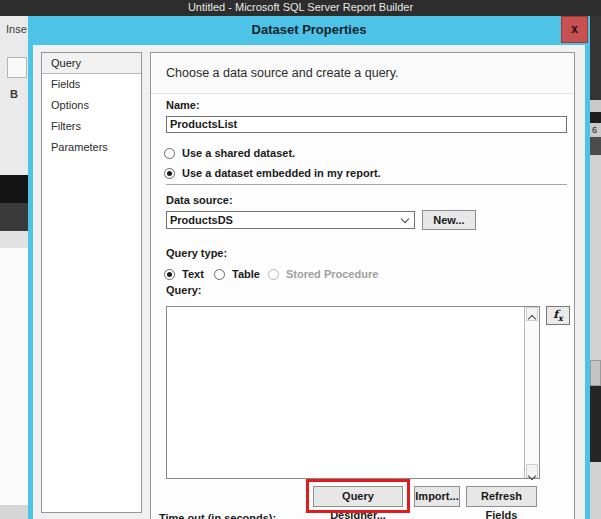 This screenshot has height=519, width=601. Describe the element at coordinates (358, 496) in the screenshot. I see `query-designer-button: Query Designer...` at that location.